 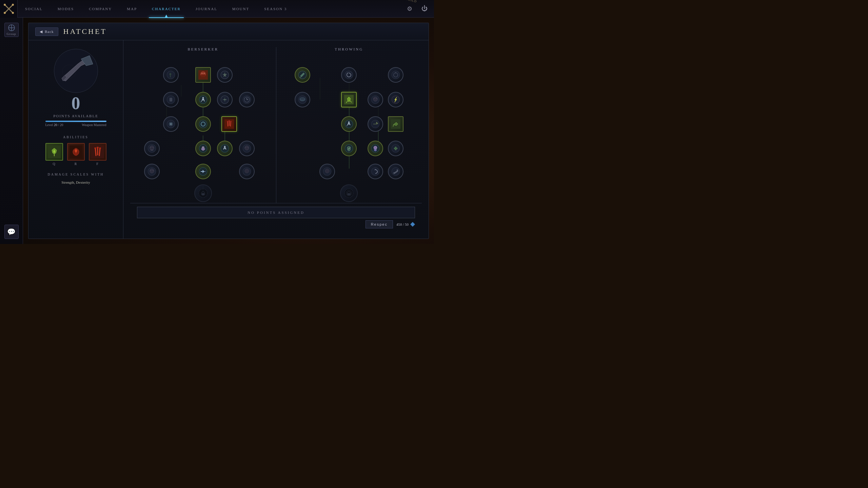 What do you see at coordinates (100, 9) in the screenshot?
I see `nav-item-company: COMPANY` at bounding box center [100, 9].